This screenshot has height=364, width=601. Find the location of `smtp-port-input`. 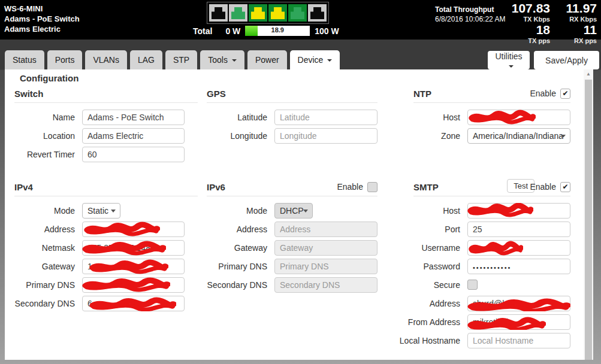

smtp-port-input is located at coordinates (519, 229).